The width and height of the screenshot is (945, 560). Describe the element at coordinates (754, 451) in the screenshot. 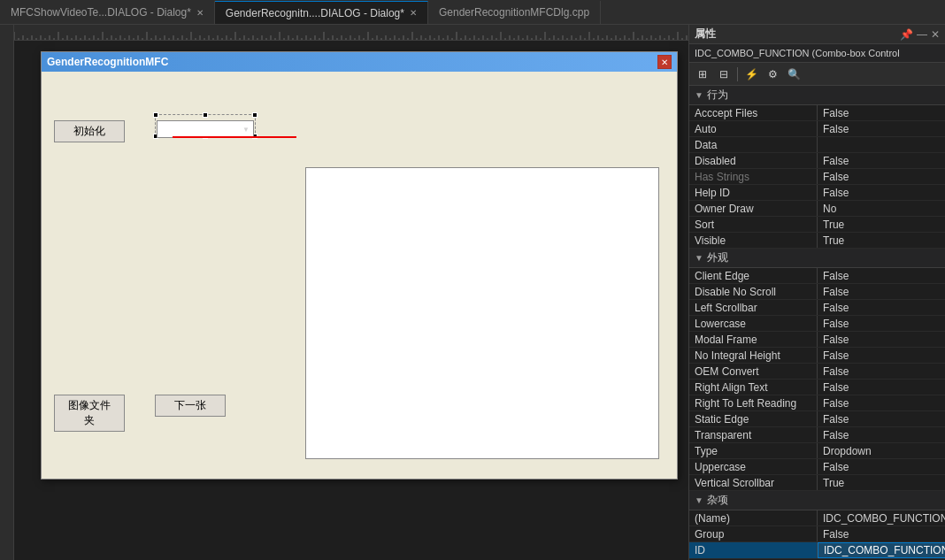

I see `prop-name: Type` at that location.